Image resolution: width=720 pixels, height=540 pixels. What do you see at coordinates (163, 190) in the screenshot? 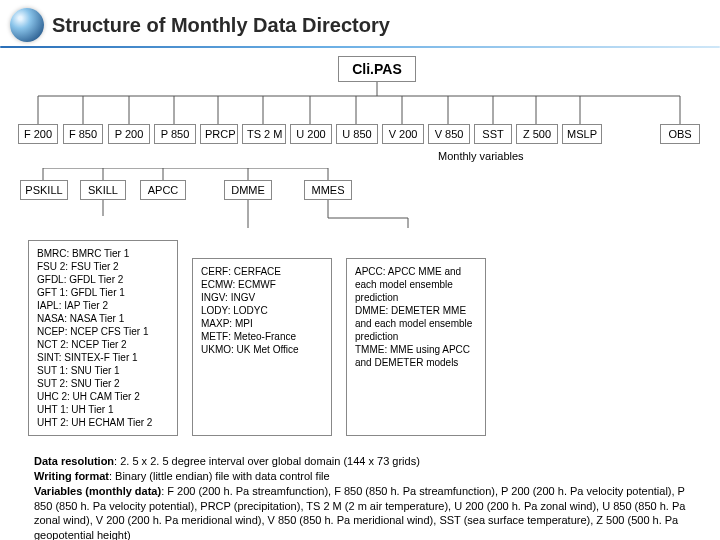
I see `sec-apcc: APCC` at bounding box center [163, 190].